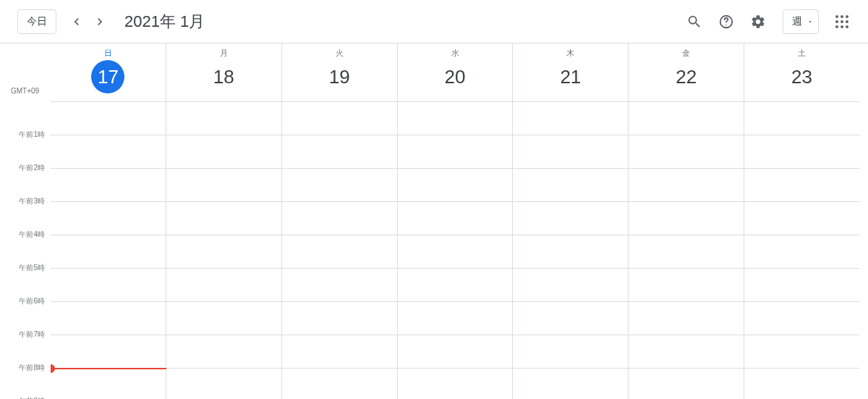  What do you see at coordinates (100, 22) in the screenshot?
I see `next-week-button` at bounding box center [100, 22].